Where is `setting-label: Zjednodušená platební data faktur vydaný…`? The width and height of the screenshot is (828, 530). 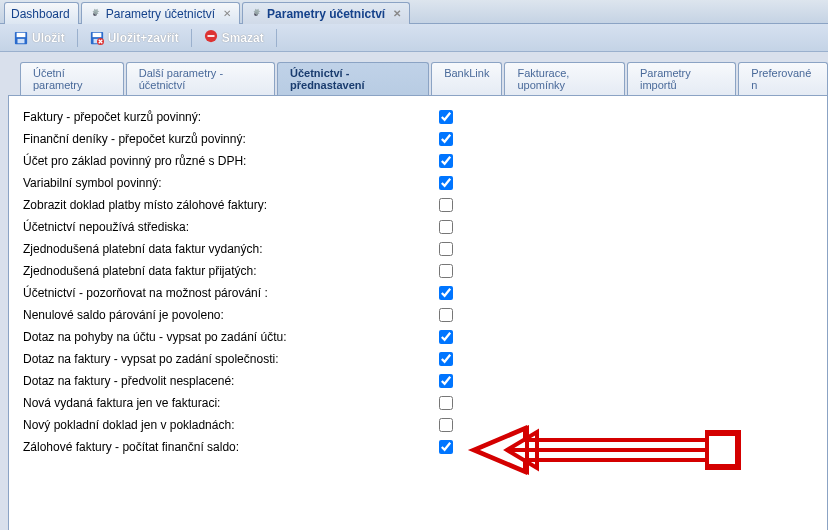 setting-label: Zjednodušená platební data faktur vydaný… is located at coordinates (231, 249).